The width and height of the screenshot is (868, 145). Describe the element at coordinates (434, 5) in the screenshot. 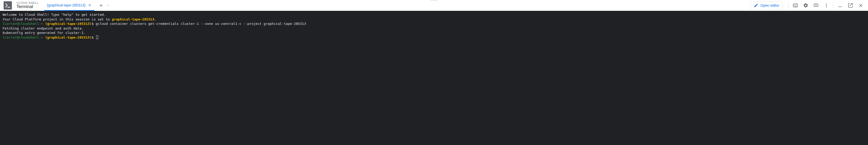

I see `topbar: CLOUD SHELL Terminal (graphical-tape-285…` at that location.